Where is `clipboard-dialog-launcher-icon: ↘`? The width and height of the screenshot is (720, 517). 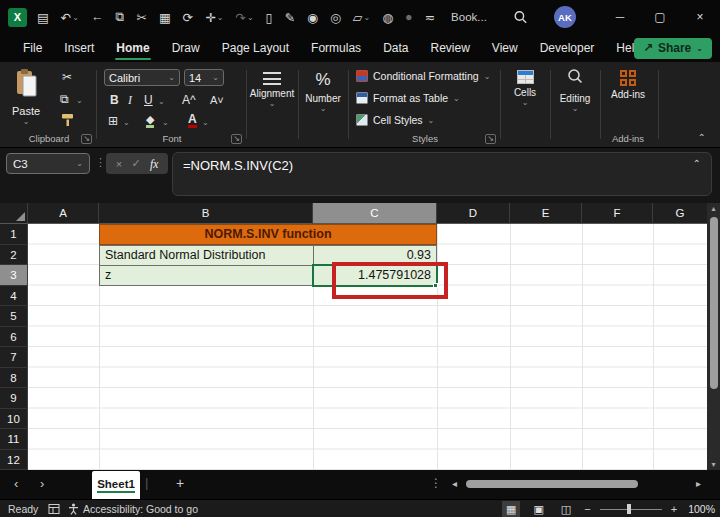
clipboard-dialog-launcher-icon: ↘ is located at coordinates (86, 139).